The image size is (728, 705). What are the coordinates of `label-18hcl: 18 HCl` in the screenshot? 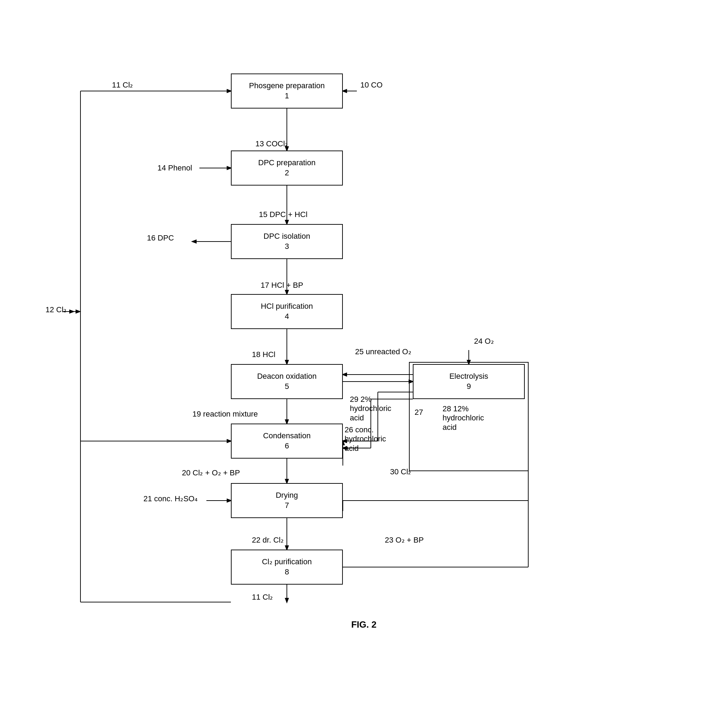 It's located at (264, 355).